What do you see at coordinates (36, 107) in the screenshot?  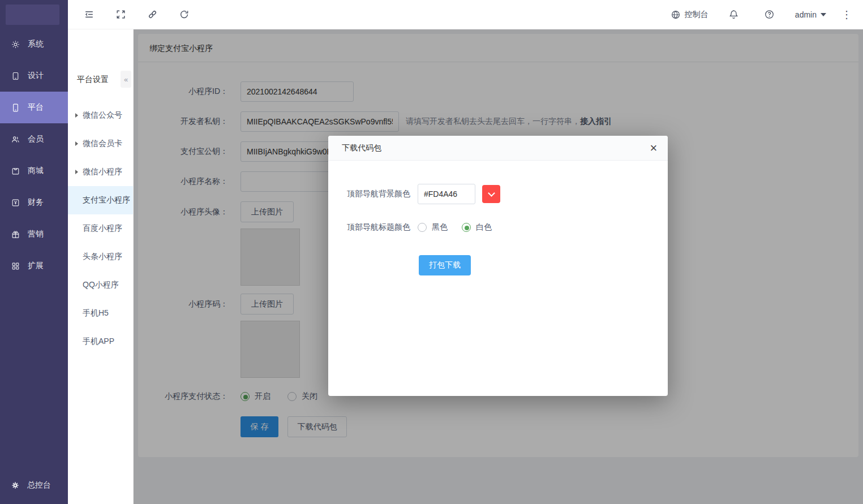 I see `sidebar-item-label: 平台` at bounding box center [36, 107].